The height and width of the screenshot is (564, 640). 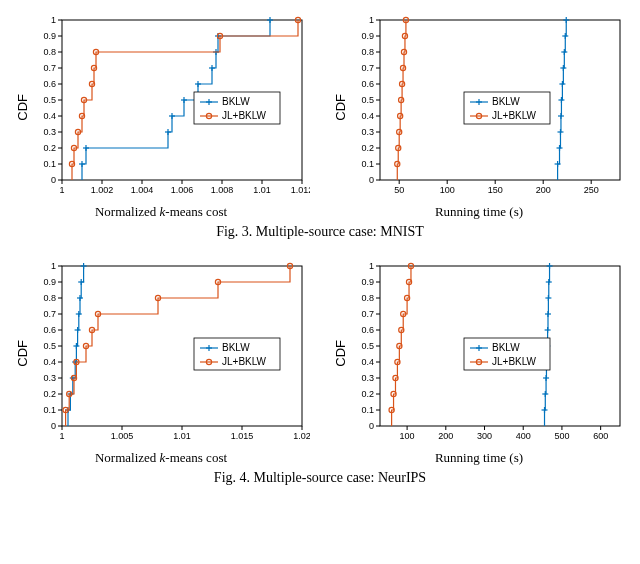 I want to click on fig3-right-chart: 5010015020025000.10.20.30.40.50.60.70.80…, so click(x=488, y=107).